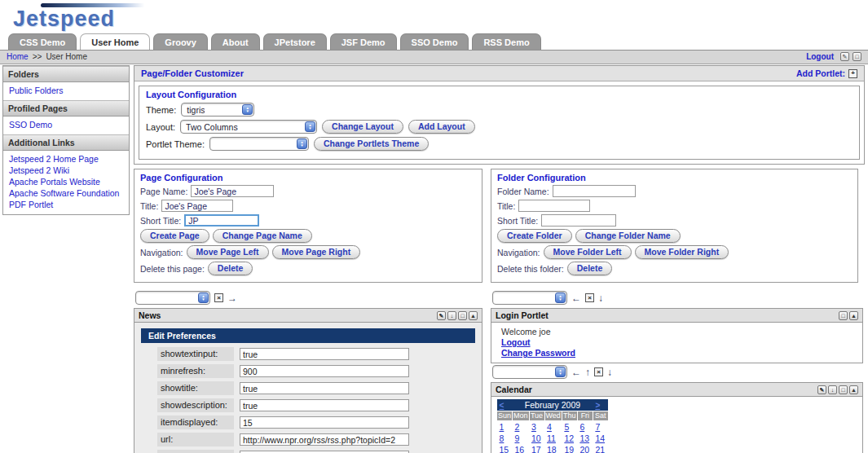 This screenshot has width=868, height=453. What do you see at coordinates (518, 438) in the screenshot?
I see `calendar-date-link: 9` at bounding box center [518, 438].